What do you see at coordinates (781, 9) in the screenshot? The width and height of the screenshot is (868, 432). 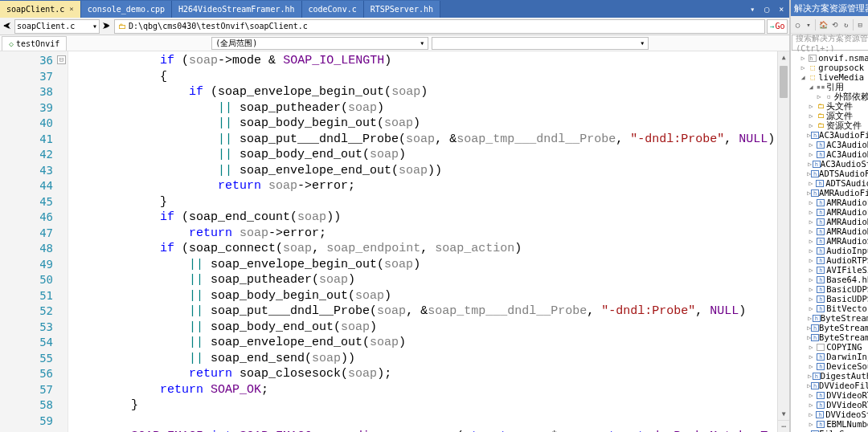 I see `close-panel-icon: ×` at bounding box center [781, 9].